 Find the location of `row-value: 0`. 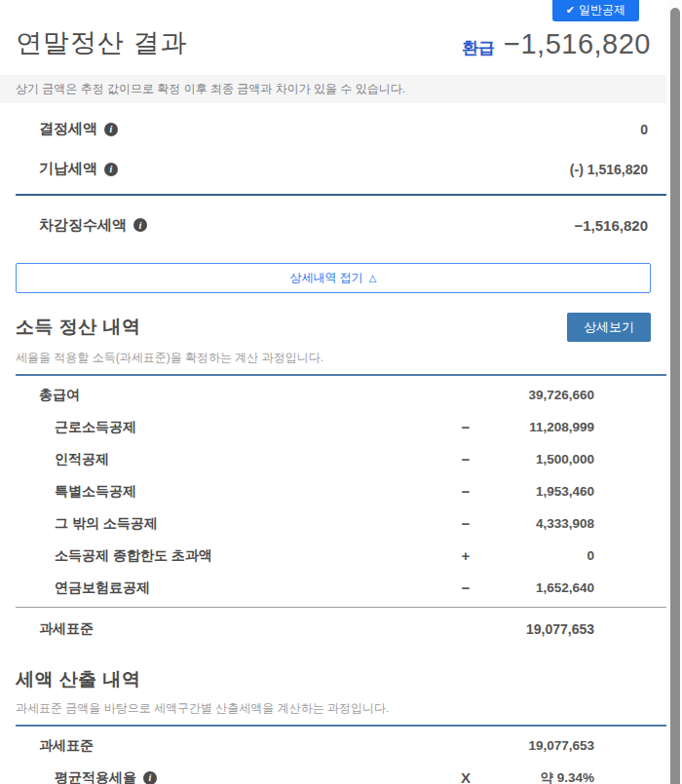

row-value: 0 is located at coordinates (539, 555).